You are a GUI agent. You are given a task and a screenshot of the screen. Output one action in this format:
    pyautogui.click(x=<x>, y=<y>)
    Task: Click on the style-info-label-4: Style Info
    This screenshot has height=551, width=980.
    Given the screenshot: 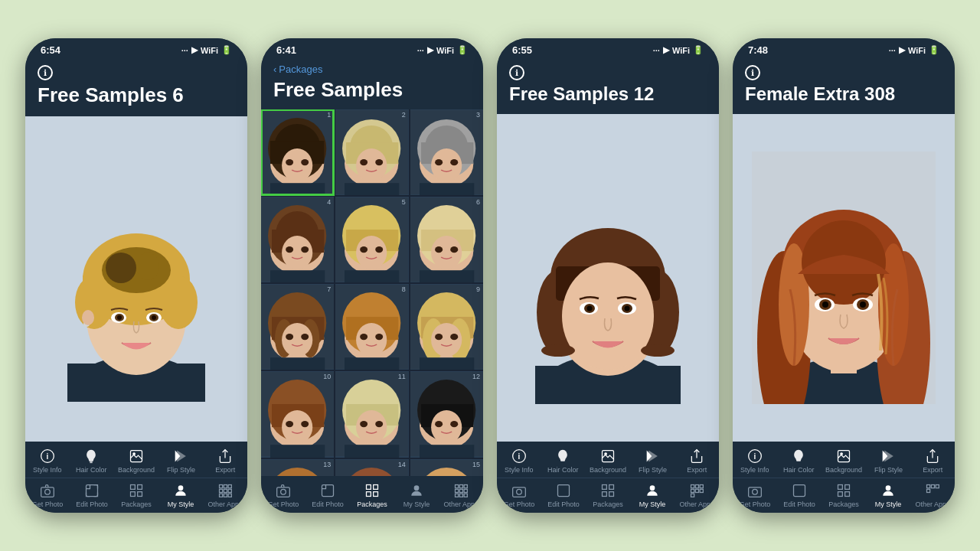 What is the action you would take?
    pyautogui.click(x=755, y=470)
    